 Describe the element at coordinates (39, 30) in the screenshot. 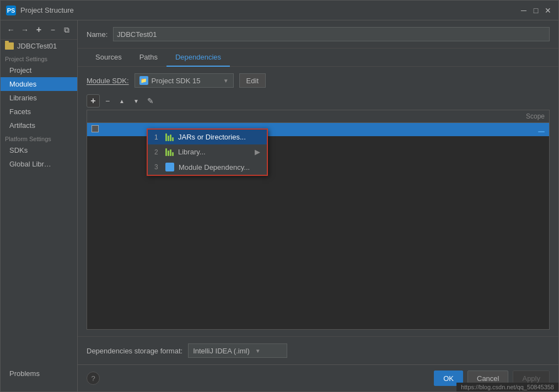

I see `sidebar-toolbar: ← → + − ⧉` at that location.